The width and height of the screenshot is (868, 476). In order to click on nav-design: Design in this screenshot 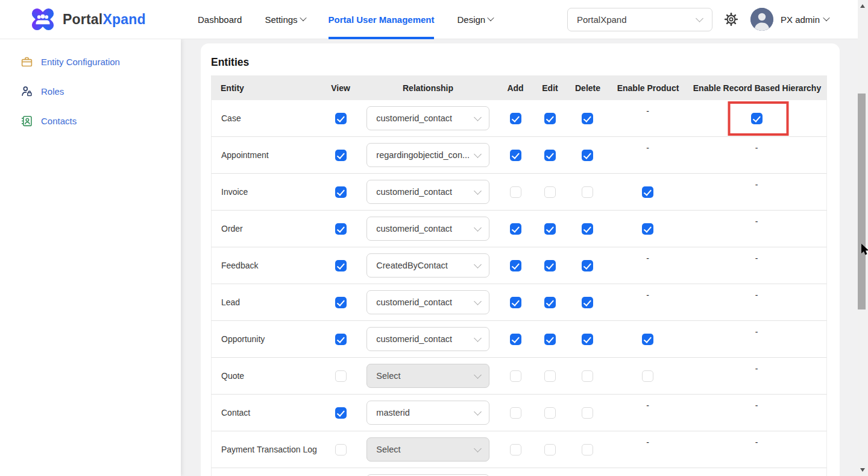, I will do `click(475, 19)`.